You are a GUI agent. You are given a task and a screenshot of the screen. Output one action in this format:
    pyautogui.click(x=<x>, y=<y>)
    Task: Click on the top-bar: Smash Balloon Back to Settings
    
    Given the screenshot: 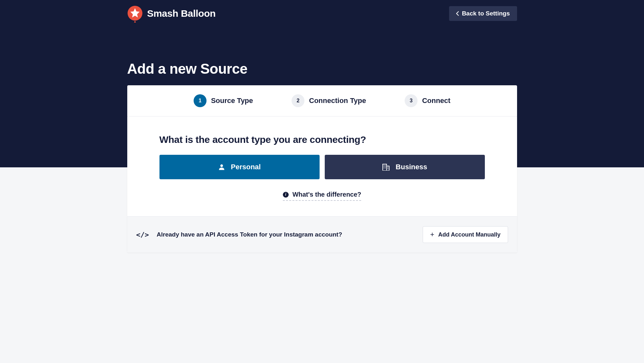 What is the action you would take?
    pyautogui.click(x=322, y=14)
    